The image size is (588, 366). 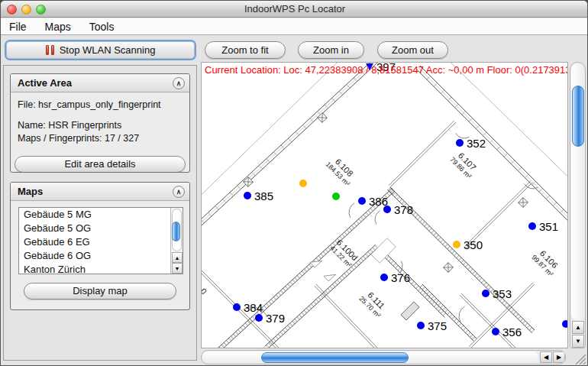 What do you see at coordinates (31, 191) in the screenshot?
I see `maps-panel-title: Maps` at bounding box center [31, 191].